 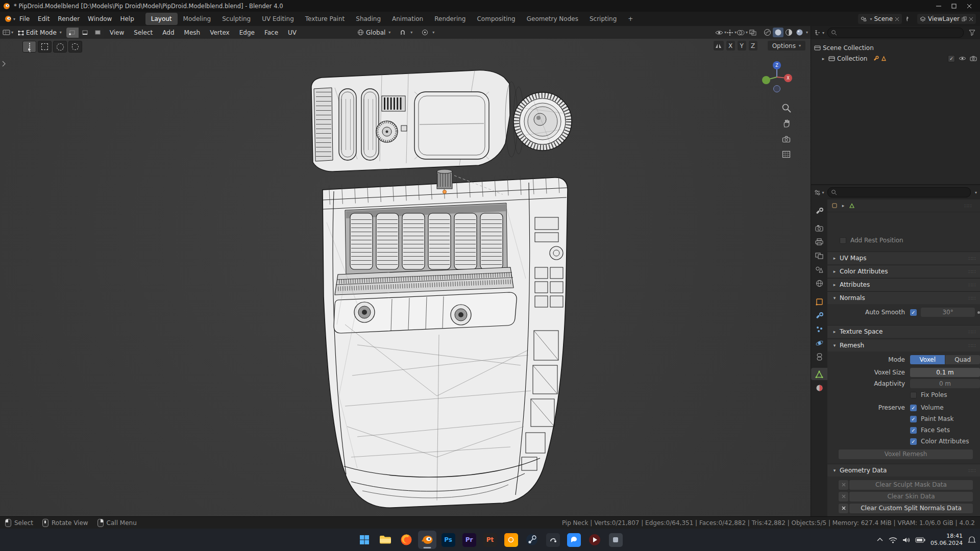 I want to click on face-sets-checkbox: ✓, so click(x=914, y=431).